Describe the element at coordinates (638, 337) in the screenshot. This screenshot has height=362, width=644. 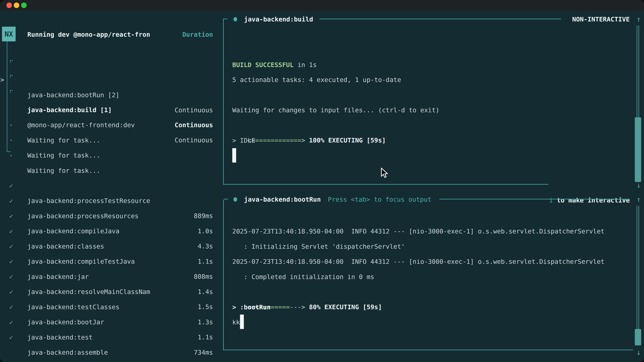
I see `bootrun-scrollbar-thumb` at that location.